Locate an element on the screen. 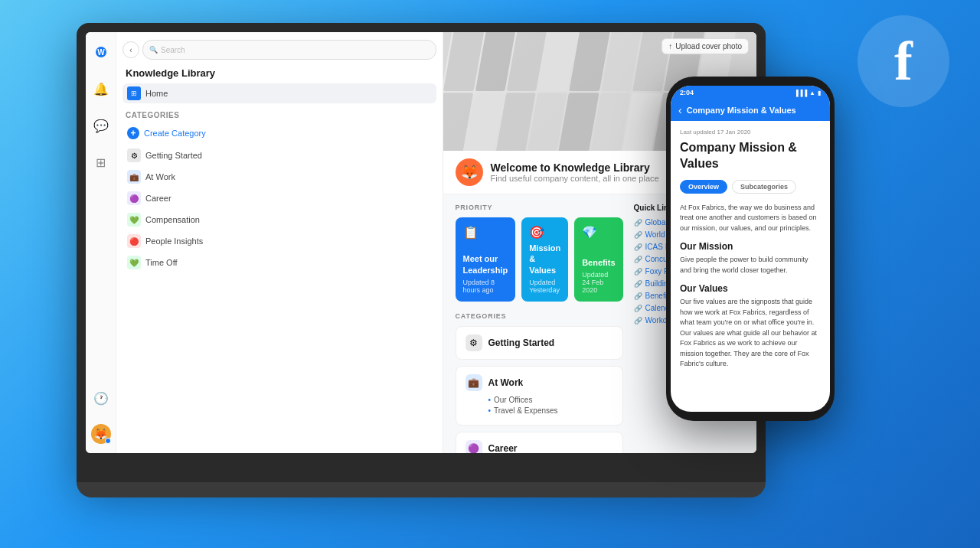 This screenshot has width=980, height=548. career-row-title: Career is located at coordinates (503, 449).